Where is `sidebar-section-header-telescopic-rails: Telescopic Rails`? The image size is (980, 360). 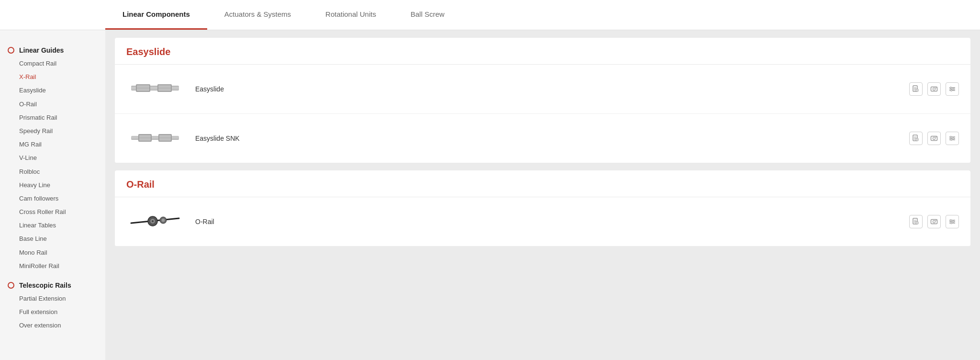
sidebar-section-header-telescopic-rails: Telescopic Rails is located at coordinates (53, 284).